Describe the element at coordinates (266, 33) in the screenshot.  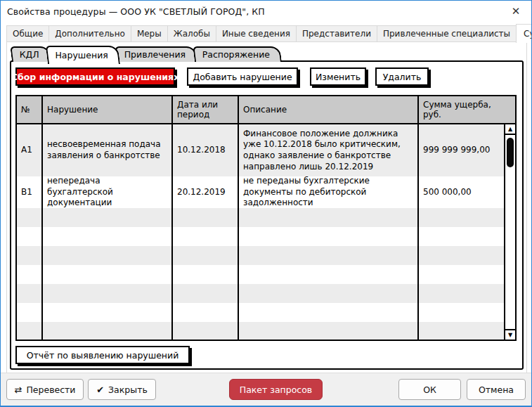
I see `main-tab-strip: Общие Дополнительно Меры Жалобы Иные све…` at that location.